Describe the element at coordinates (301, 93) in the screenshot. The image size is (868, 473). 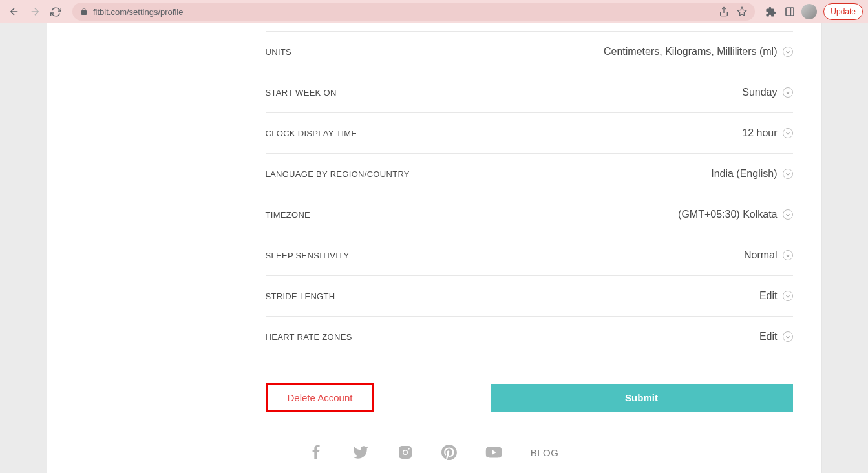
I see `setting-label: START WEEK ON` at that location.